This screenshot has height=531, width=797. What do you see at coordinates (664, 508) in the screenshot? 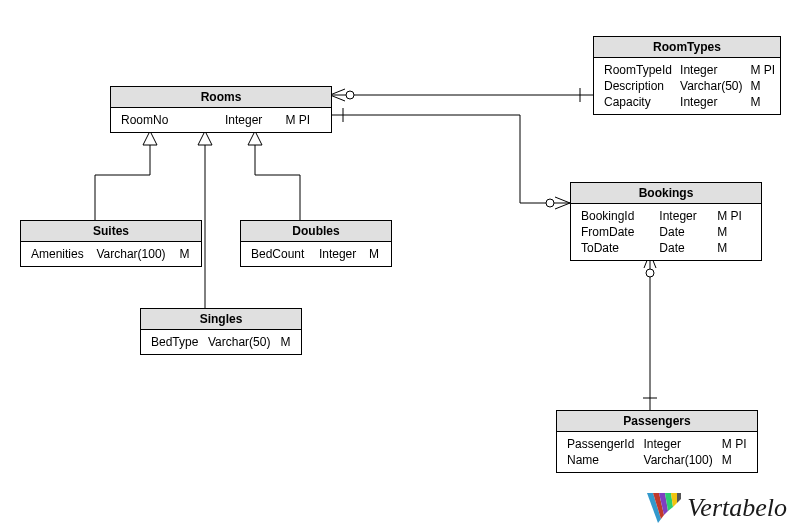
I see `vertabelo-logo-icon` at bounding box center [664, 508].